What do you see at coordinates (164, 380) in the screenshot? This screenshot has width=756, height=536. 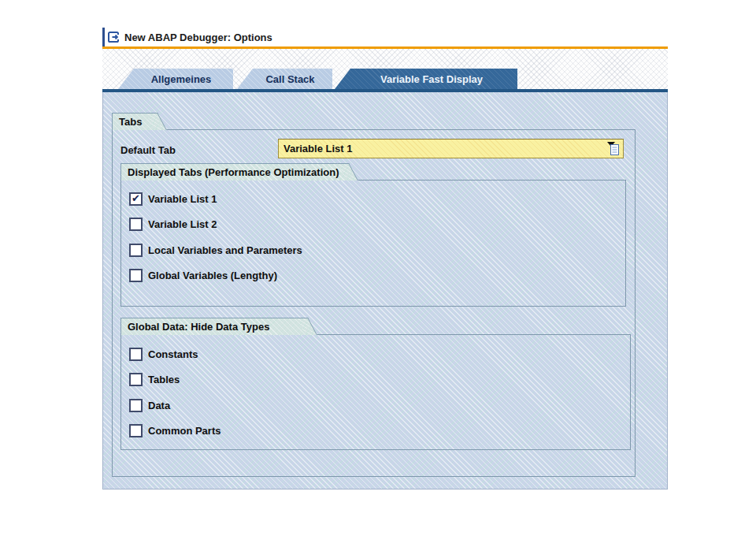 I see `checkbox-label: Tables` at bounding box center [164, 380].